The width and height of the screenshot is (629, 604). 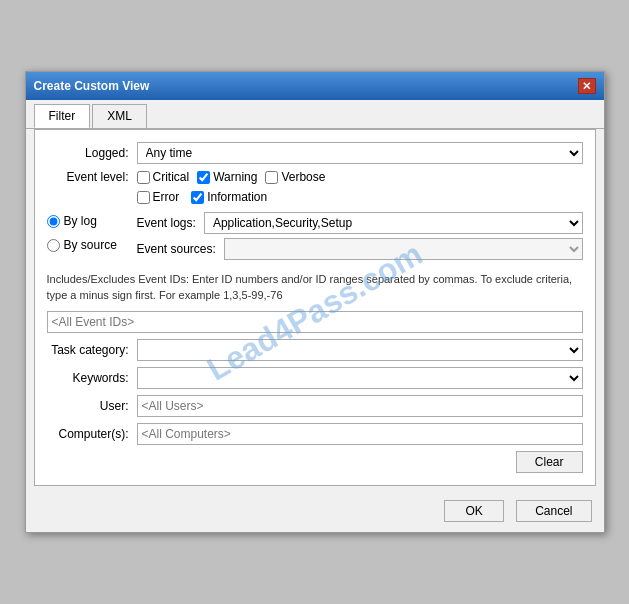 What do you see at coordinates (229, 197) in the screenshot?
I see `information-checkbox-item: Information` at bounding box center [229, 197].